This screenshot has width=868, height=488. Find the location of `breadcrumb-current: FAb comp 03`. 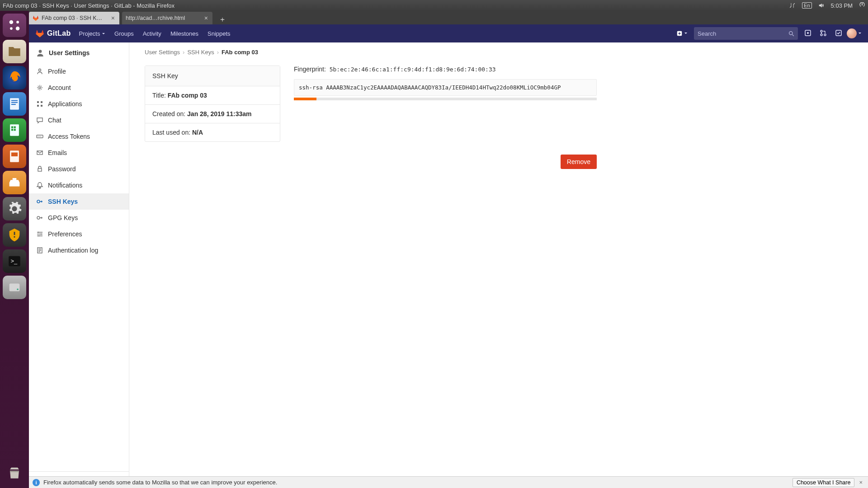

breadcrumb-current: FAb comp 03 is located at coordinates (240, 52).